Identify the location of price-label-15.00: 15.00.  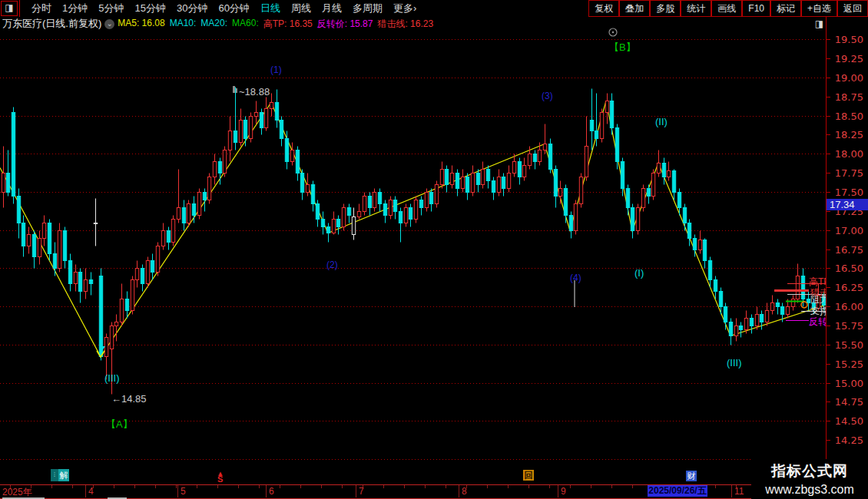
(850, 384).